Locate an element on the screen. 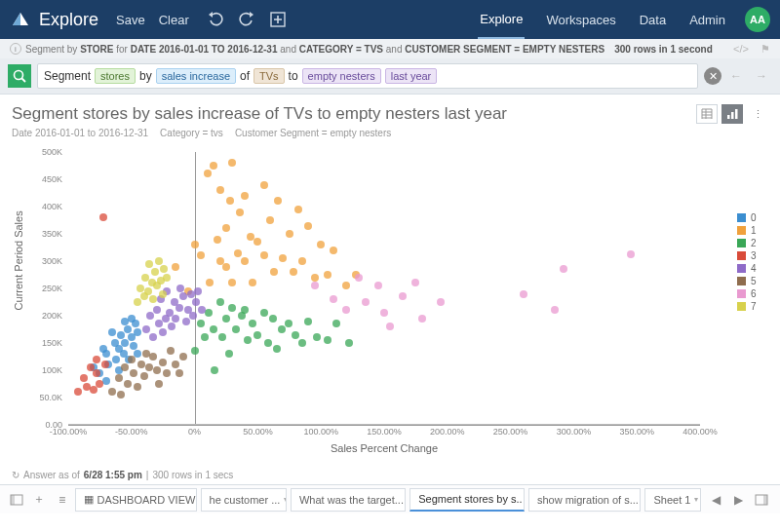 The width and height of the screenshot is (780, 532). nav-admin: Admin is located at coordinates (708, 19).